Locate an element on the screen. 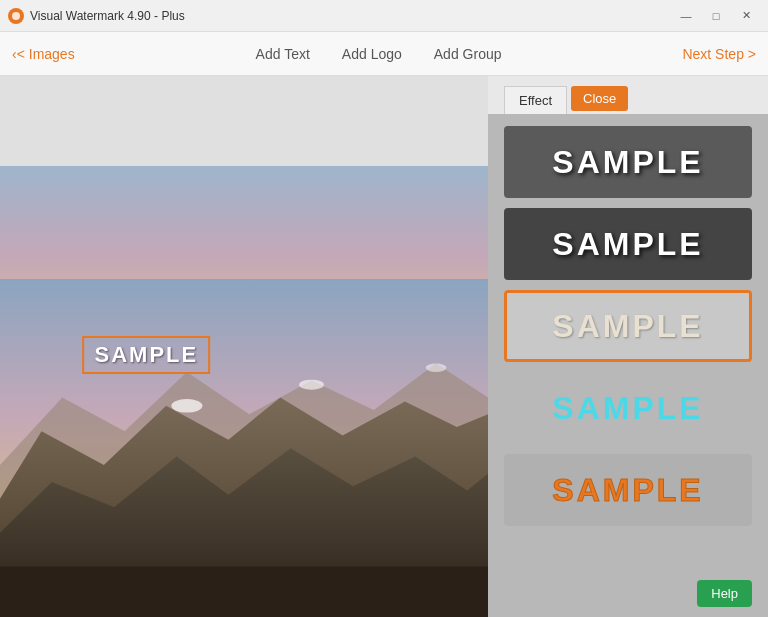 The height and width of the screenshot is (617, 768). effect-item-orange-text: SAMPLE is located at coordinates (628, 490).